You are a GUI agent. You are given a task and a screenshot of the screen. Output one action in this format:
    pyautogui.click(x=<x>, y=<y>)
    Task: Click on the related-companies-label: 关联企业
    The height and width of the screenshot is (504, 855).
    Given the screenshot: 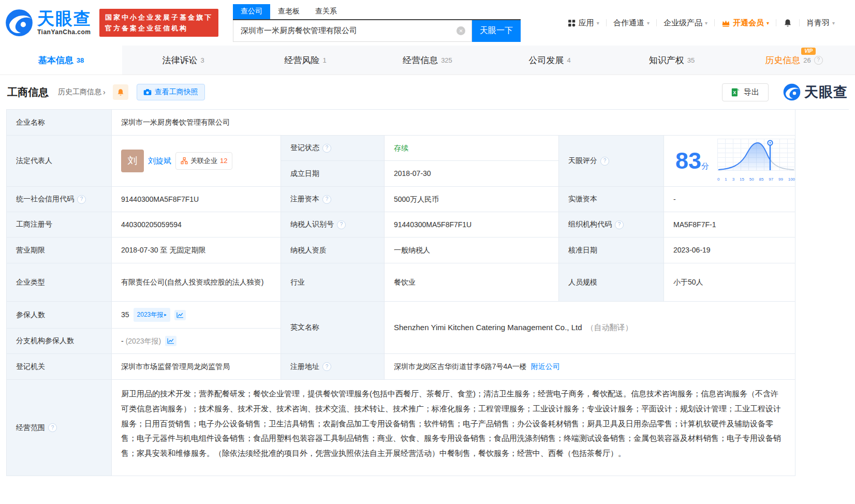 What is the action you would take?
    pyautogui.click(x=204, y=161)
    